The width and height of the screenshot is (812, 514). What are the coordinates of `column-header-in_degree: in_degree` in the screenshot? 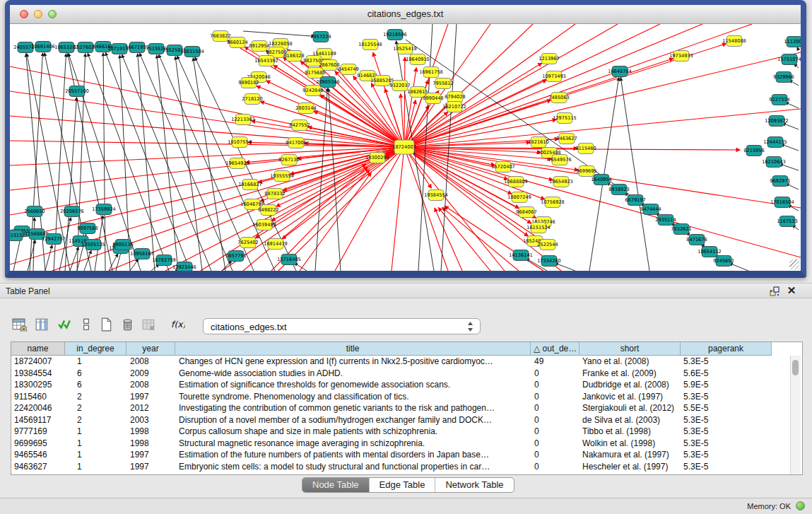 It's located at (96, 349).